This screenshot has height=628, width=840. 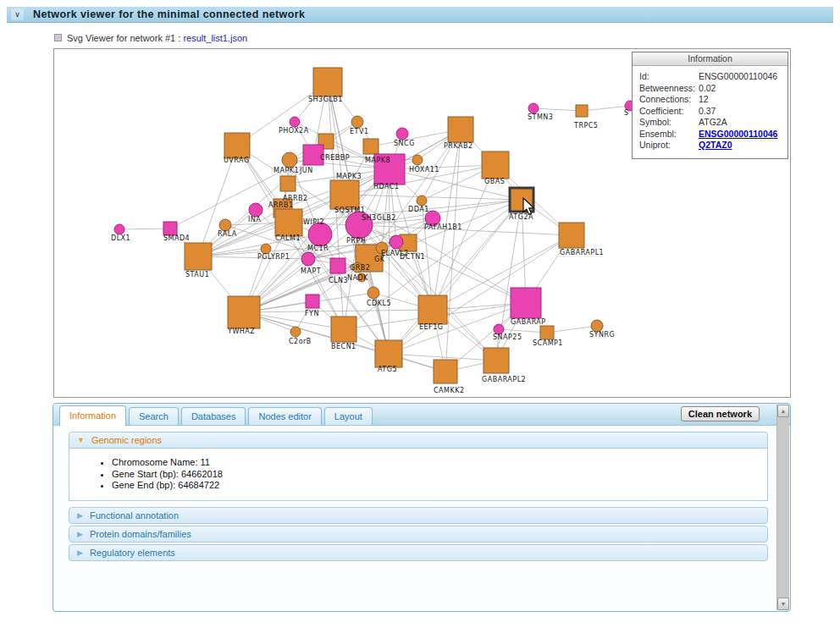 I want to click on node-label: SMAD4, so click(x=176, y=239).